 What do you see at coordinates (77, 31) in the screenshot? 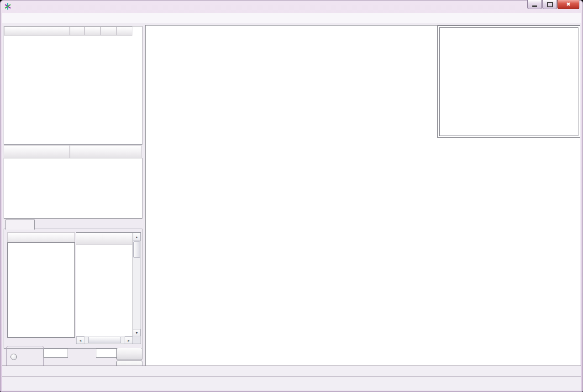
I see `column-header-select` at bounding box center [77, 31].